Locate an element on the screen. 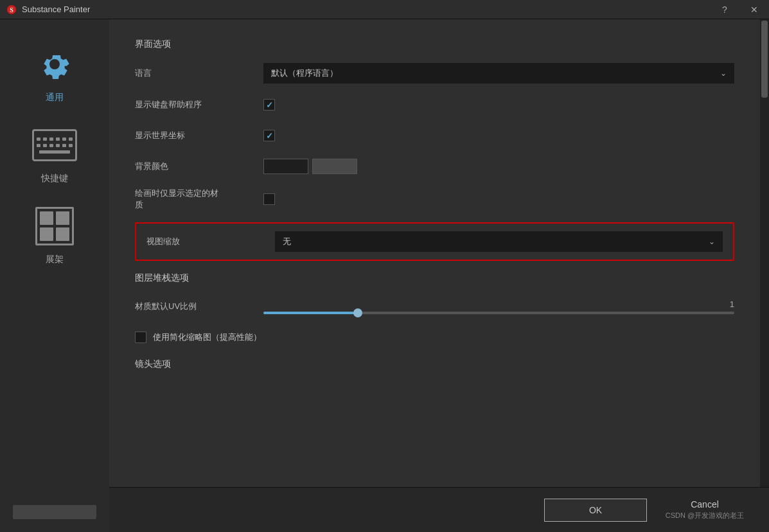  uv-slider-fill is located at coordinates (311, 313).